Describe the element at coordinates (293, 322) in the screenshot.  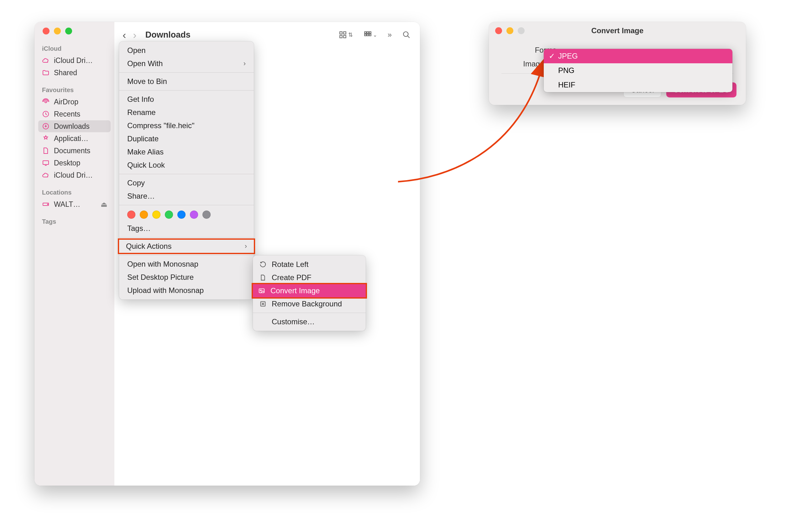
I see `submenu-label: Customise…` at that location.